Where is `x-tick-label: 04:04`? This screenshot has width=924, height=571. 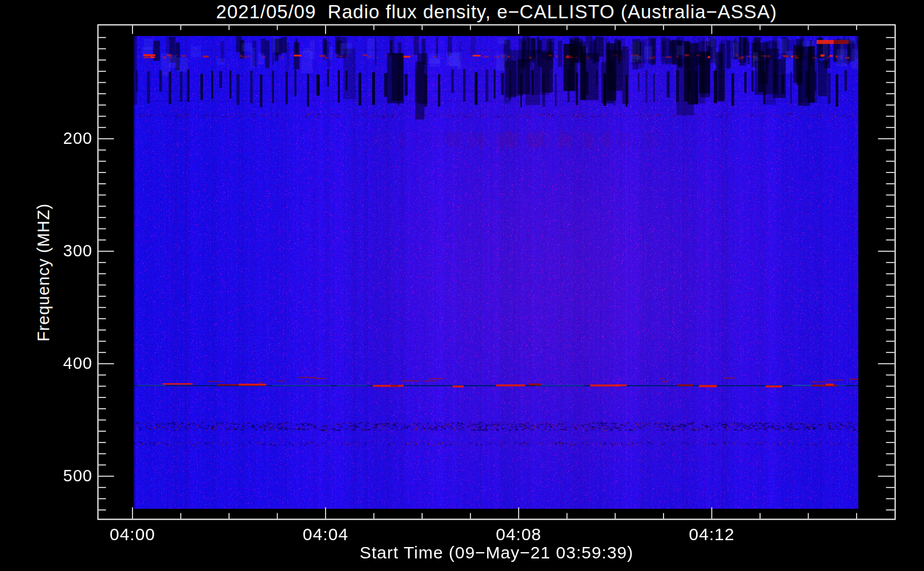
x-tick-label: 04:04 is located at coordinates (326, 534).